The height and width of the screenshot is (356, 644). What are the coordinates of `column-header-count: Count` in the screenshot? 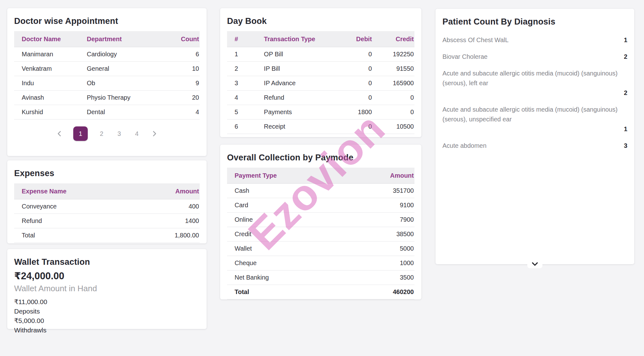 It's located at (180, 39).